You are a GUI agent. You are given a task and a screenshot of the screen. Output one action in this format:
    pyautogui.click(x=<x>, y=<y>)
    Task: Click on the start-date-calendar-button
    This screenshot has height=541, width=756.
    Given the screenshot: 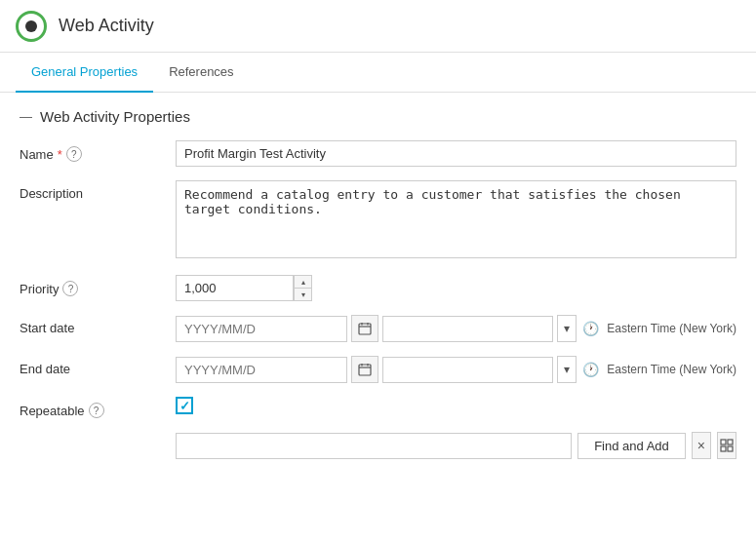 What is the action you would take?
    pyautogui.click(x=365, y=328)
    